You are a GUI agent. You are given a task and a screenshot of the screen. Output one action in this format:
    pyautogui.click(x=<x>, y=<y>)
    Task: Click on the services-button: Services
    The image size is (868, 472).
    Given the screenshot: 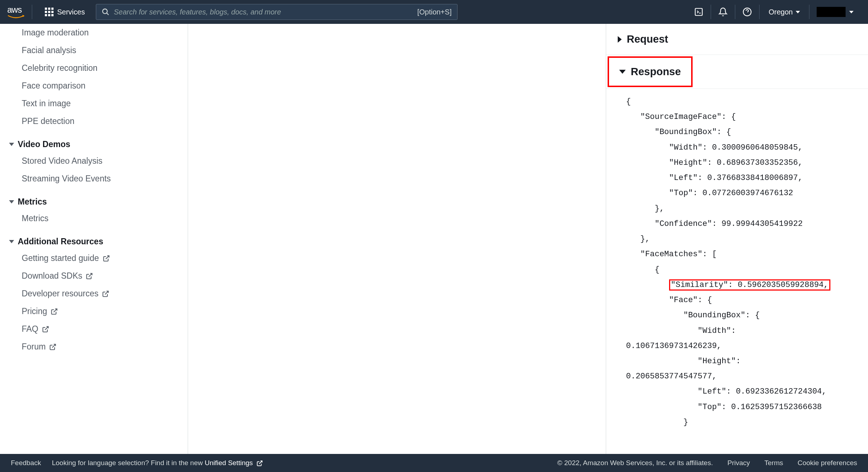 What is the action you would take?
    pyautogui.click(x=65, y=12)
    